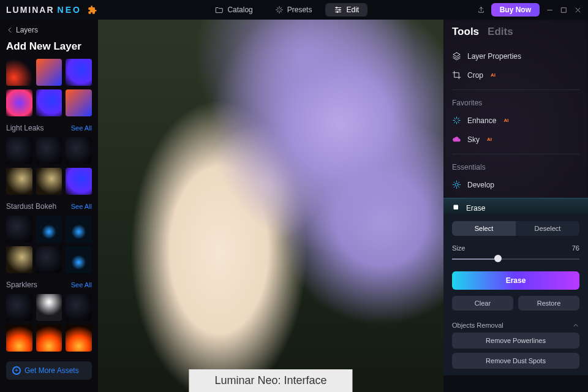 The height and width of the screenshot is (392, 588). I want to click on section-head-stardust: Stardust Bokeh See All, so click(49, 206).